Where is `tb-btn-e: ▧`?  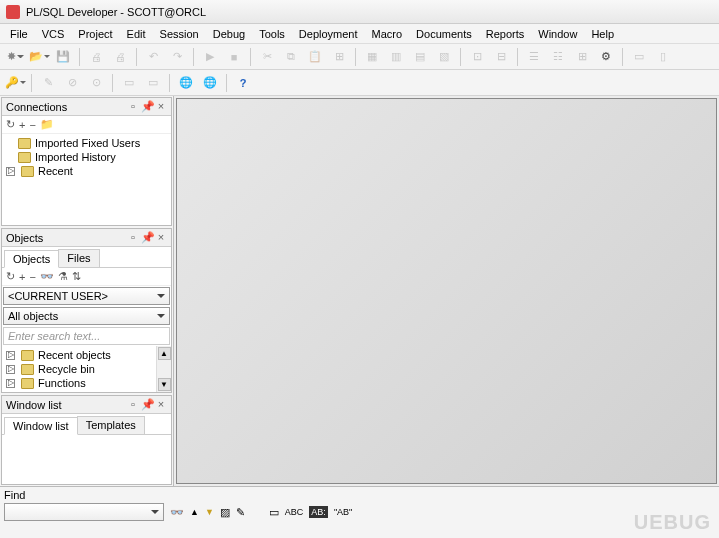 tb-btn-e: ▧ is located at coordinates (444, 57).